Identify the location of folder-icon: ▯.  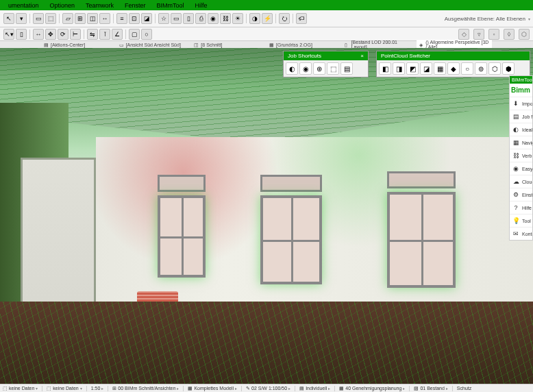
(188, 19).